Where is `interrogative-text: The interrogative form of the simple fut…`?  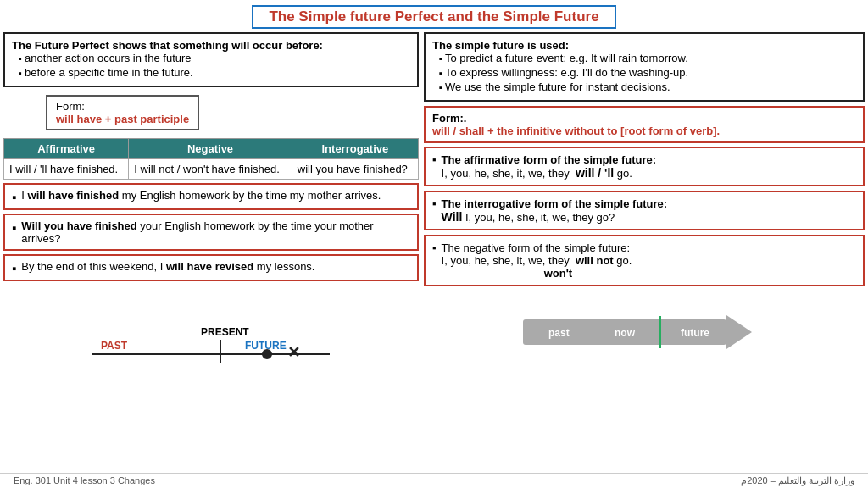 interrogative-text: The interrogative form of the simple fut… is located at coordinates (554, 210).